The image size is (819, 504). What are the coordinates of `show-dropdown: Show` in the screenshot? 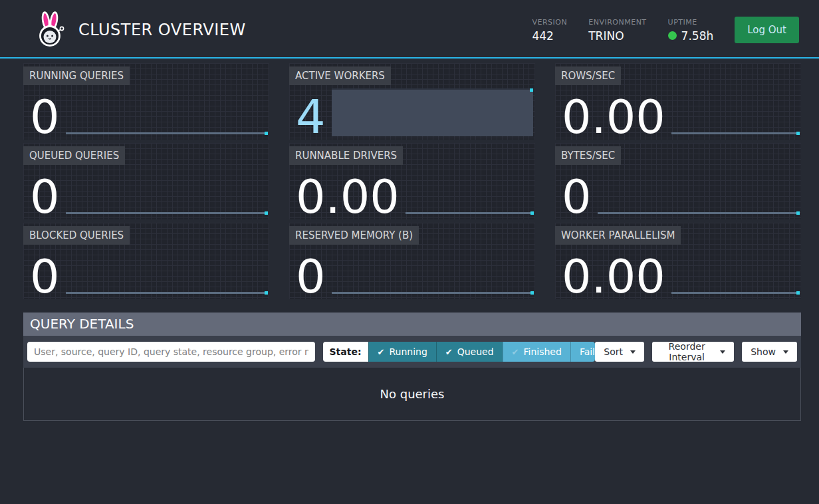 It's located at (770, 352).